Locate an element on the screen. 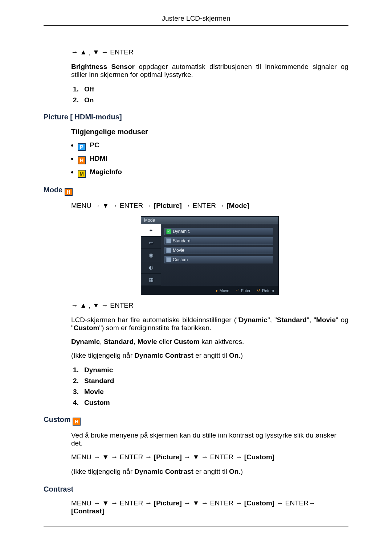 This screenshot has width=392, height=554. mode-options: Dynamic Standard Movie Custom is located at coordinates (210, 386).